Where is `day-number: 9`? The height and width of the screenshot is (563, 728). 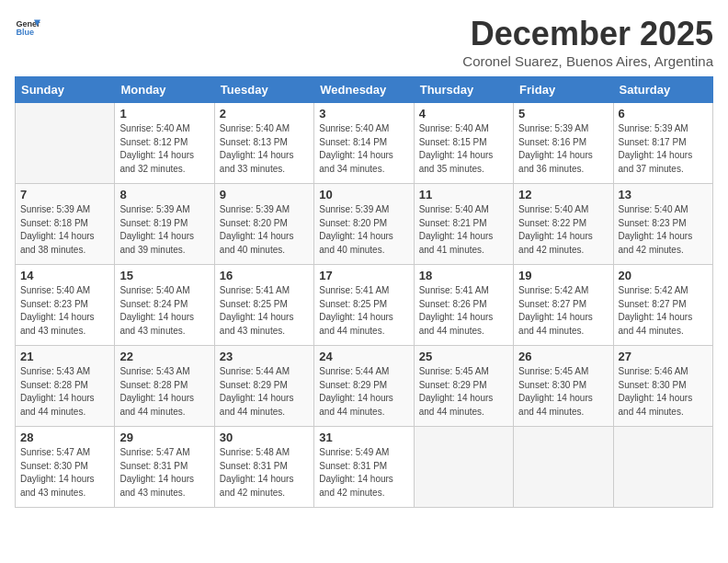 day-number: 9 is located at coordinates (265, 195).